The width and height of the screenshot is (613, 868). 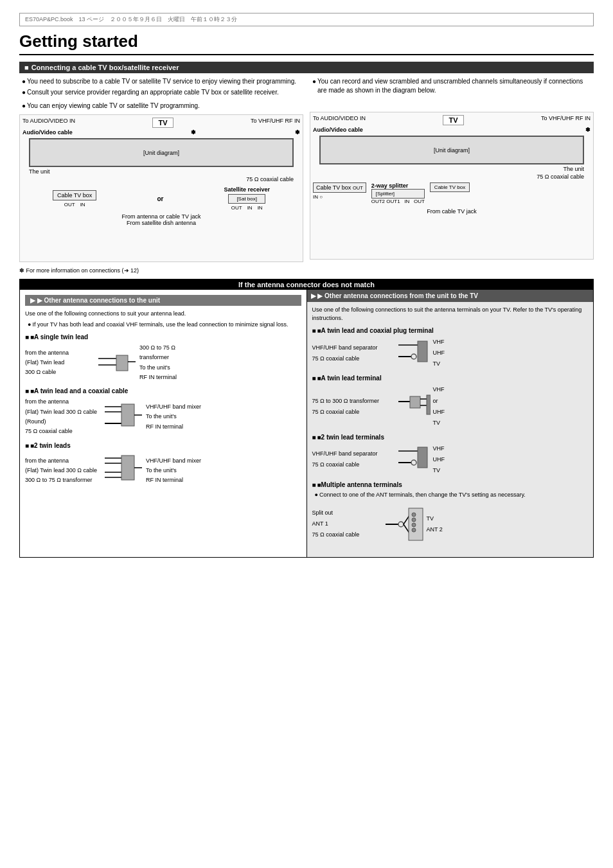 What do you see at coordinates (440, 364) in the screenshot?
I see `tcp-right-3: TV` at bounding box center [440, 364].